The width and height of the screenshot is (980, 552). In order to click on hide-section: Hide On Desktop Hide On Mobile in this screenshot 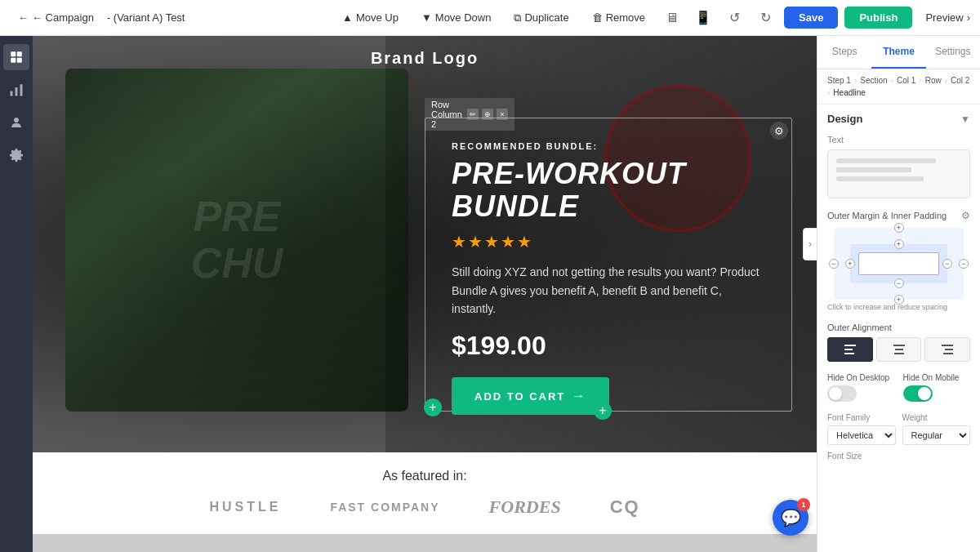, I will do `click(898, 387)`.